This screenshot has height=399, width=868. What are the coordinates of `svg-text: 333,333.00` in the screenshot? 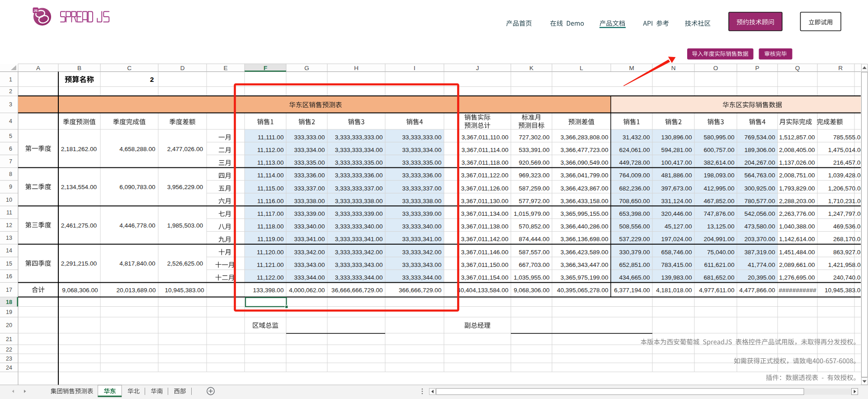 It's located at (309, 138).